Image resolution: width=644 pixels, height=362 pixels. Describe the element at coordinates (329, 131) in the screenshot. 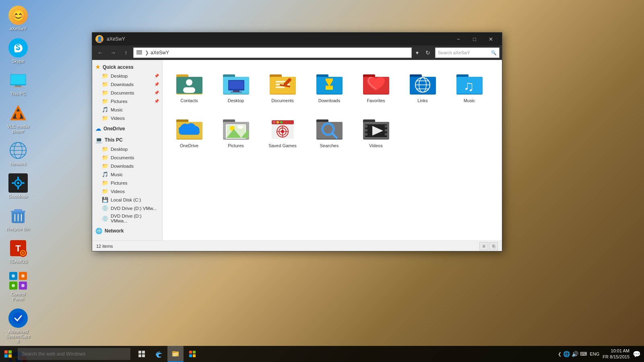

I see `file-item-searches: Searches` at that location.